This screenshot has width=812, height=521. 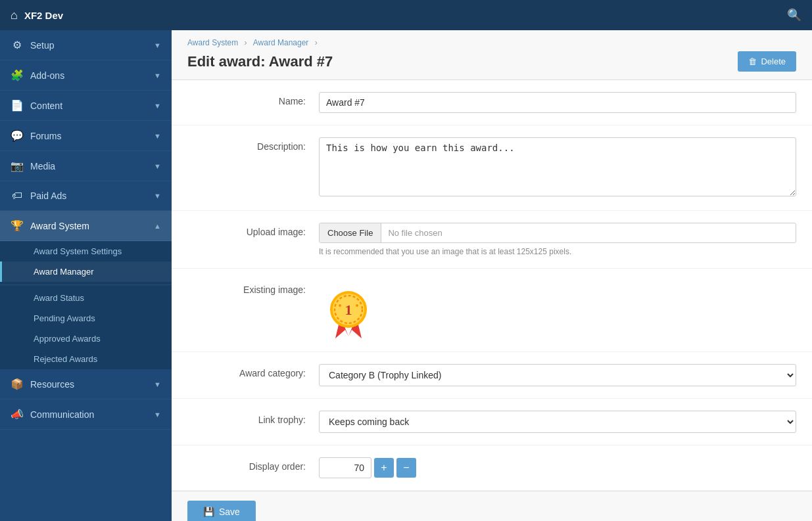 I want to click on description-label: Description:, so click(x=253, y=145).